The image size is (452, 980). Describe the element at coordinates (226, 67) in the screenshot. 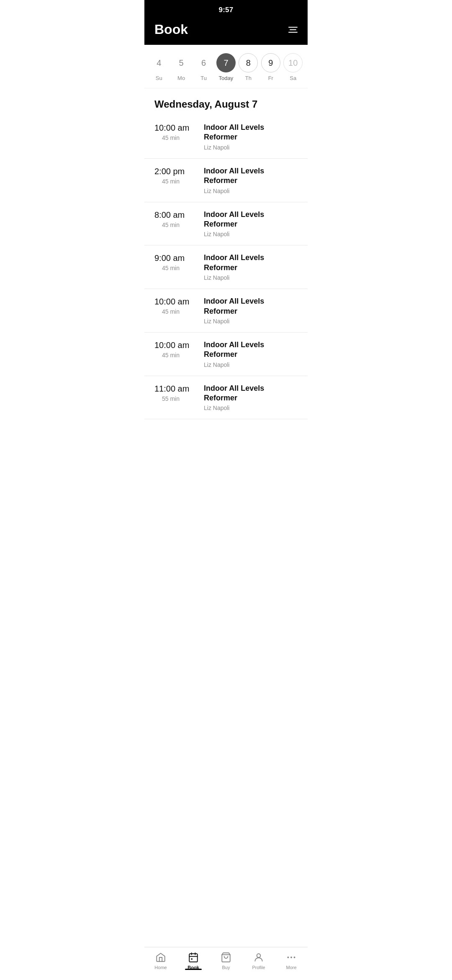

I see `day-selector: 4 Su 5 Mo 6 Tu 7 Today 8 Th 9 Fr 10 Sa` at that location.